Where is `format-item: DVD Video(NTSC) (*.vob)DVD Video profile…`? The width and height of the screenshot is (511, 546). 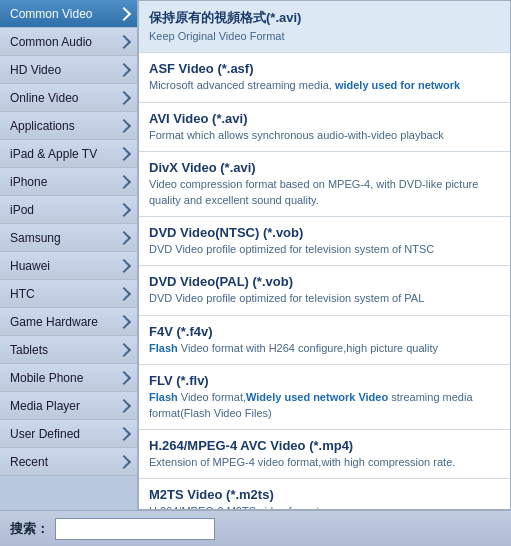 format-item: DVD Video(NTSC) (*.vob)DVD Video profile… is located at coordinates (324, 242).